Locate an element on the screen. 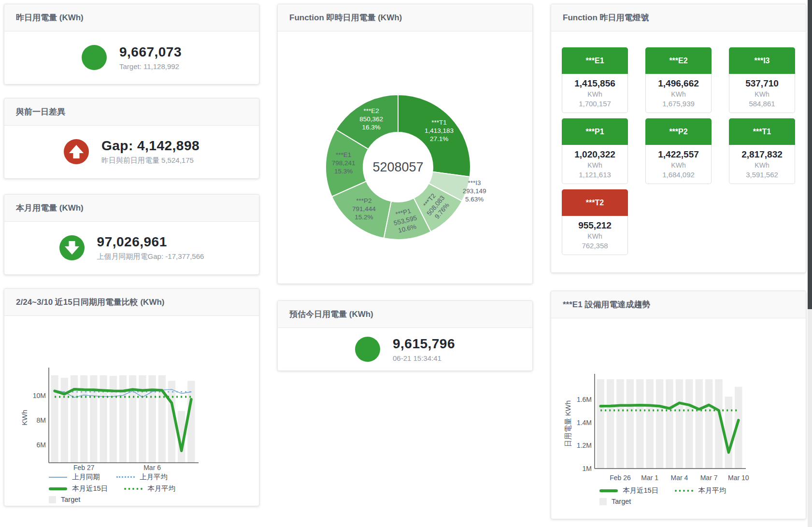 Image resolution: width=812 pixels, height=527 pixels. legend-swatch-dot-green is located at coordinates (133, 489).